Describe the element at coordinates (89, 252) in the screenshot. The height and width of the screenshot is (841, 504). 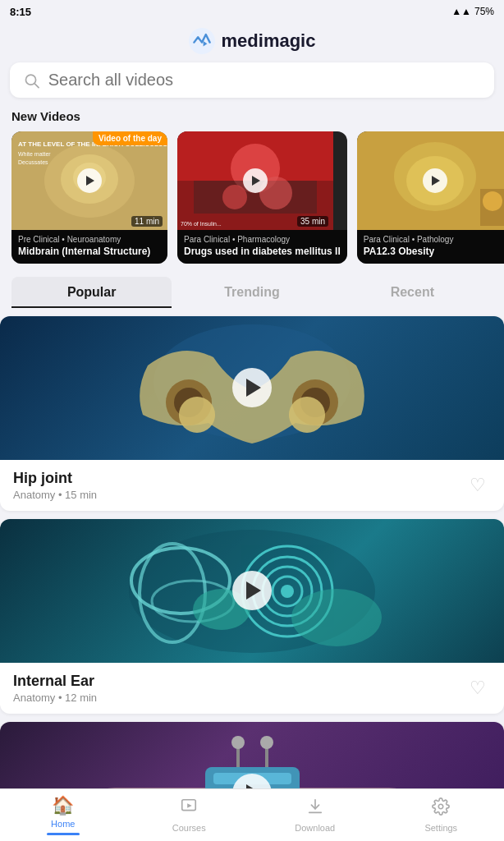
I see `card-title-1: Midbrain (Internal Structure)` at that location.